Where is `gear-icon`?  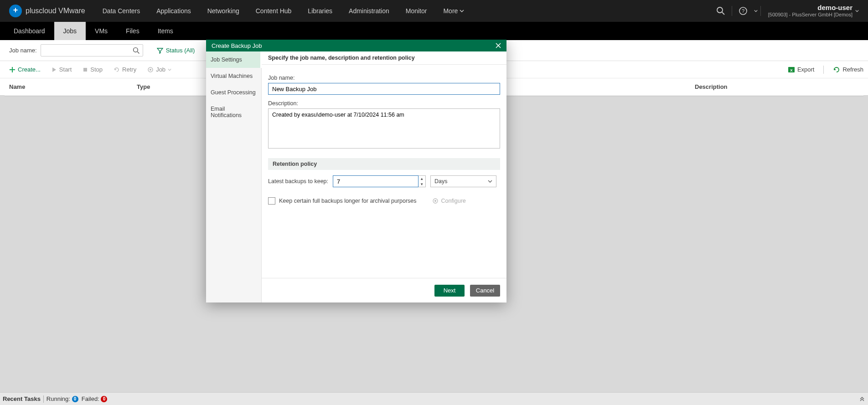 gear-icon is located at coordinates (435, 201).